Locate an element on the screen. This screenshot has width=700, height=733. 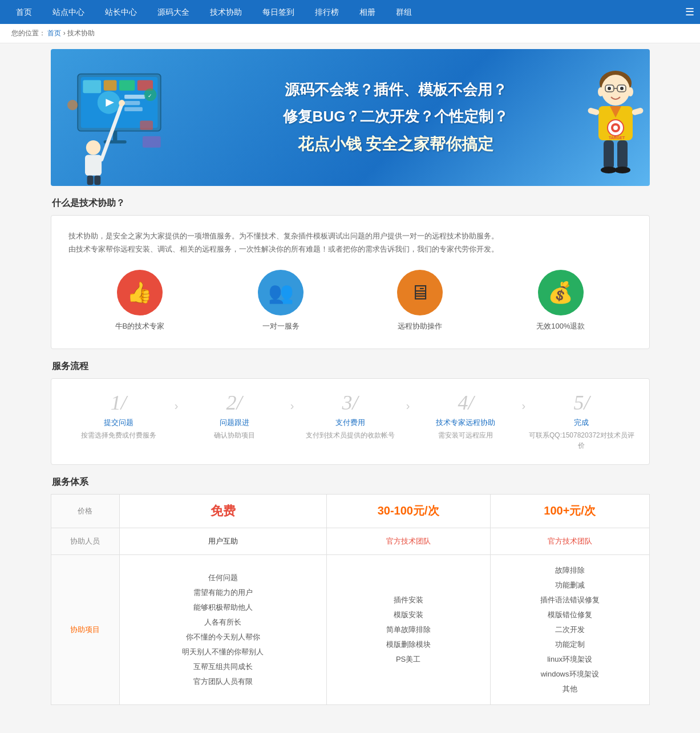
flow-step-3: 3/ 支付费用 支付到技术员提供的收款帐号 is located at coordinates (350, 416).